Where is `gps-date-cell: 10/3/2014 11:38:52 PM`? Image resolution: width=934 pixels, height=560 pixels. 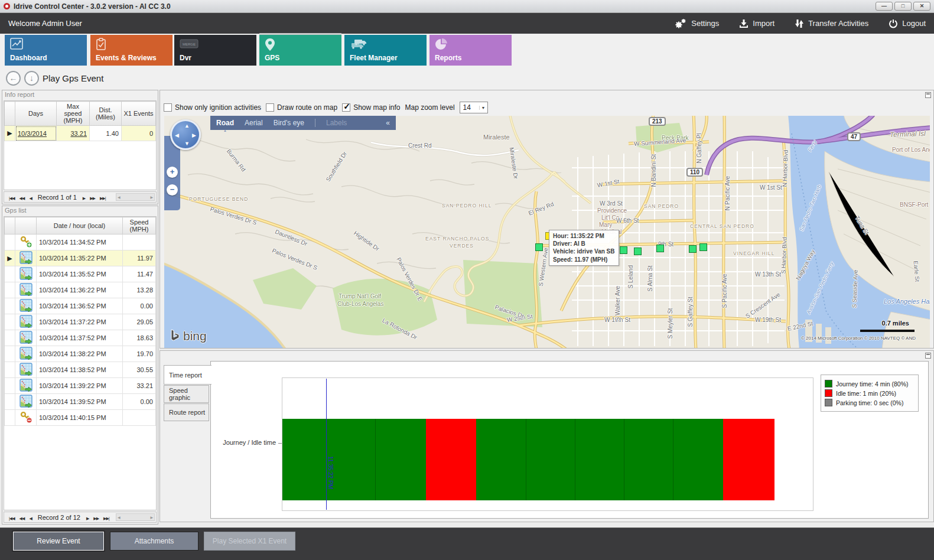
gps-date-cell: 10/3/2014 11:38:52 PM is located at coordinates (80, 370).